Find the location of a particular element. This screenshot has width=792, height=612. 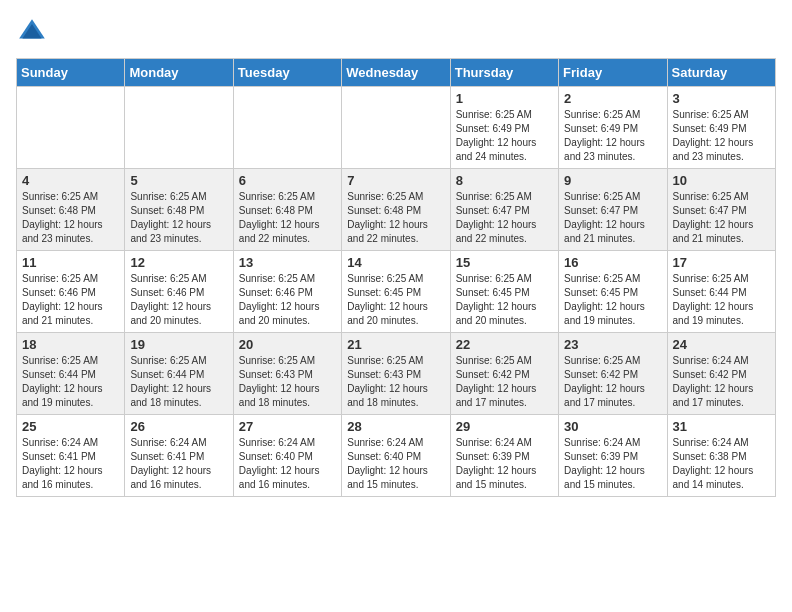

day-number: 17 is located at coordinates (722, 262).